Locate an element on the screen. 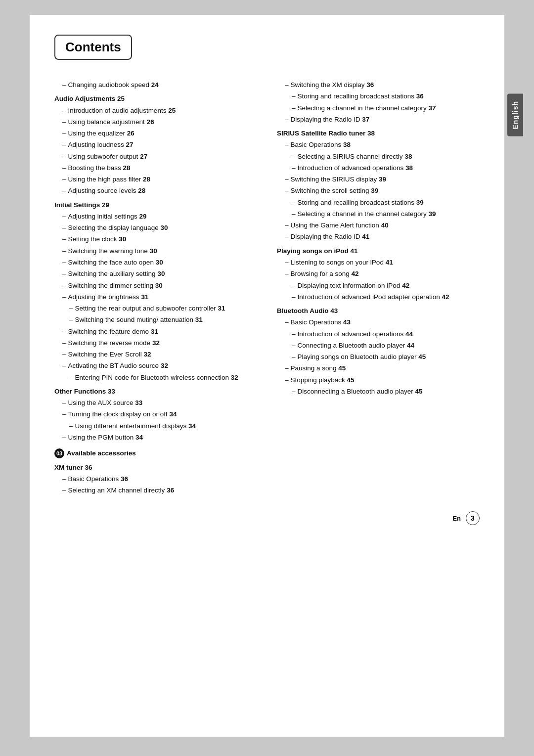 Image resolution: width=534 pixels, height=756 pixels. list-item: –Switching the warning tone 30 is located at coordinates (156, 251).